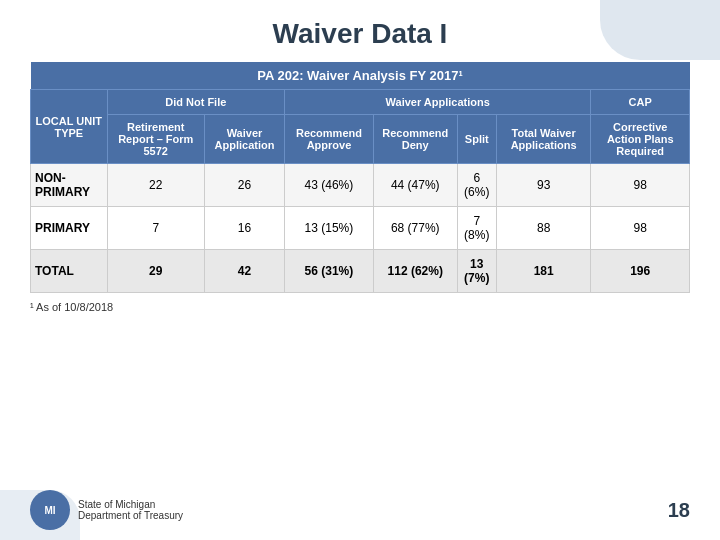 This screenshot has height=540, width=720. Describe the element at coordinates (50, 510) in the screenshot. I see `footer-logo: MI` at that location.